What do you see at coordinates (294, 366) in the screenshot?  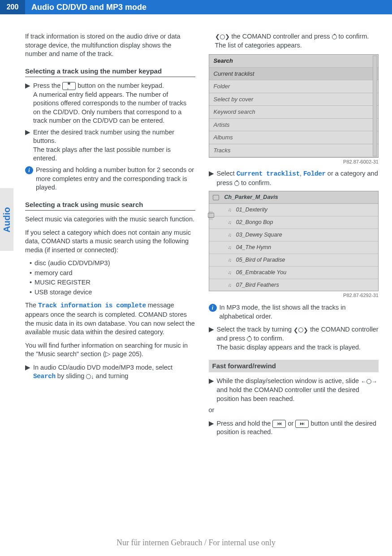 I see `section-head-ff-rewind: Fast forward/rewind` at bounding box center [294, 366].